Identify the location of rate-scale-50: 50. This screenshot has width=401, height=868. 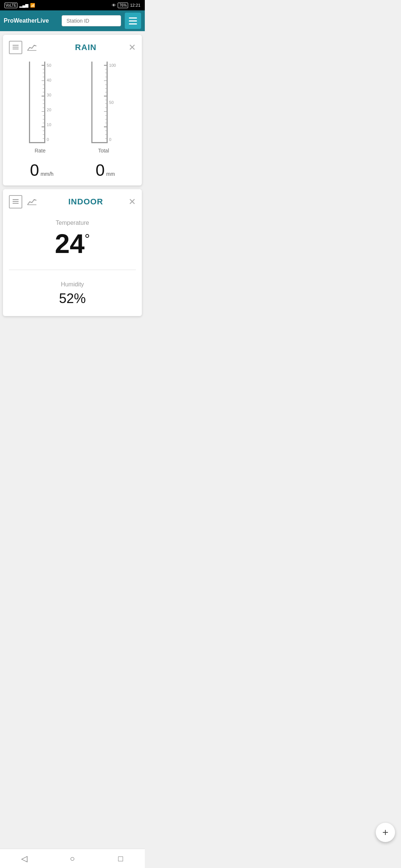
(49, 65).